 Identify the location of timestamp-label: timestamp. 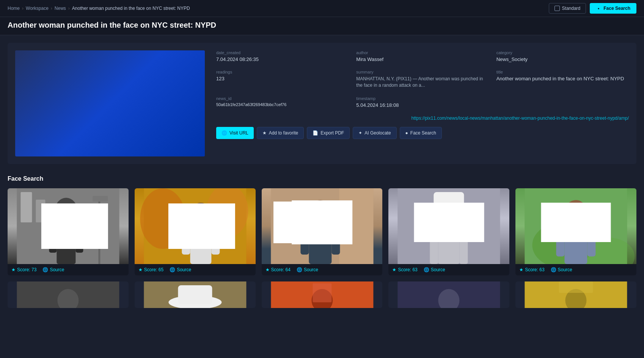
(423, 98).